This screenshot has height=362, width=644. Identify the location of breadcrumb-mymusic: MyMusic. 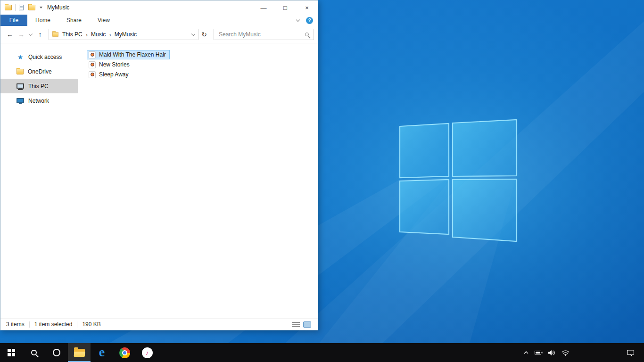
(125, 34).